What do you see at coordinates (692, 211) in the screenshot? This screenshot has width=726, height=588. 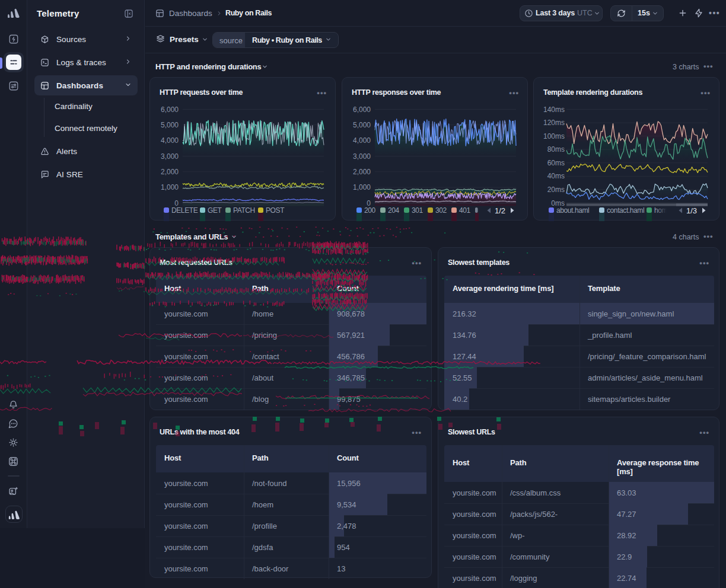 I see `svg-text: 1/3` at bounding box center [692, 211].